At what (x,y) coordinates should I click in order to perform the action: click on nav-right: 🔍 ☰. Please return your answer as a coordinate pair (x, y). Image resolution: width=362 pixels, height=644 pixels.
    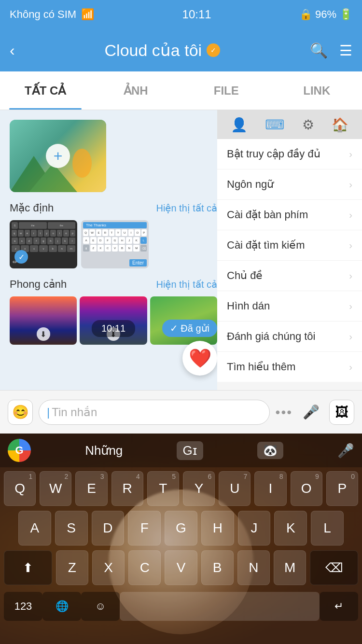
    Looking at the image, I should click on (331, 50).